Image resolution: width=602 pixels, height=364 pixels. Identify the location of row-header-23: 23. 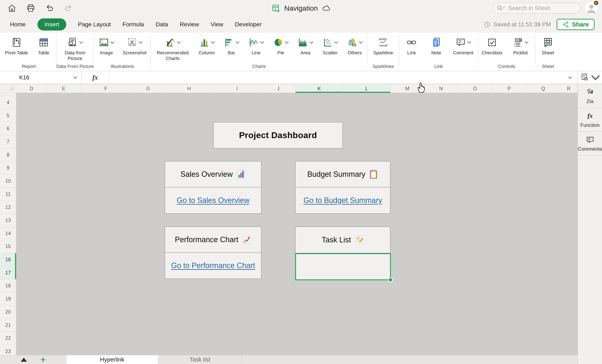
(8, 350).